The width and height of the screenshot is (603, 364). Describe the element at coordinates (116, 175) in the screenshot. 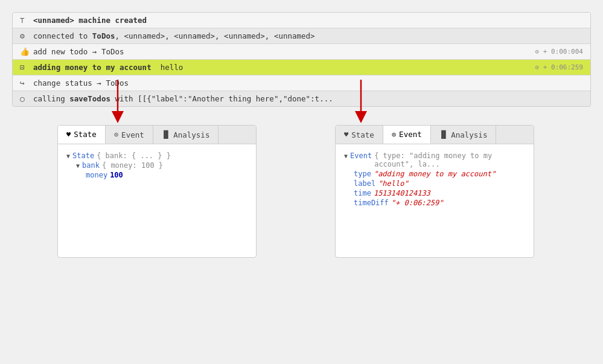

I see `tree-value-money: 100` at that location.